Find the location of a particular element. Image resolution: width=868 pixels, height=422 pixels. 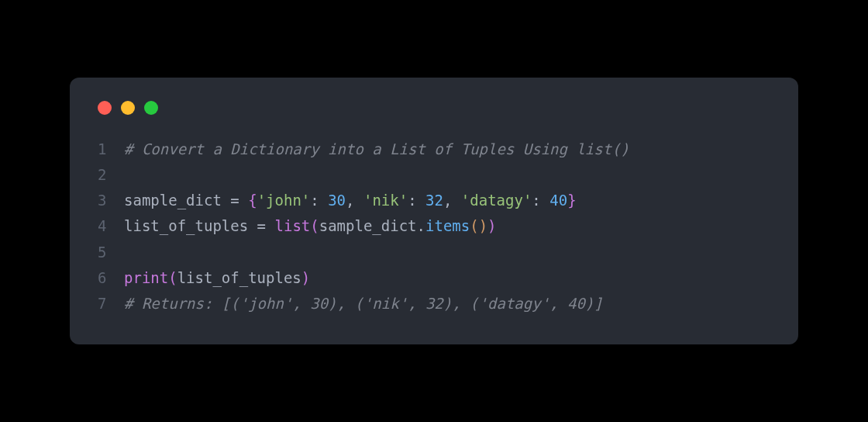

code-line: 6print(list_of_tuples) is located at coordinates (434, 278).